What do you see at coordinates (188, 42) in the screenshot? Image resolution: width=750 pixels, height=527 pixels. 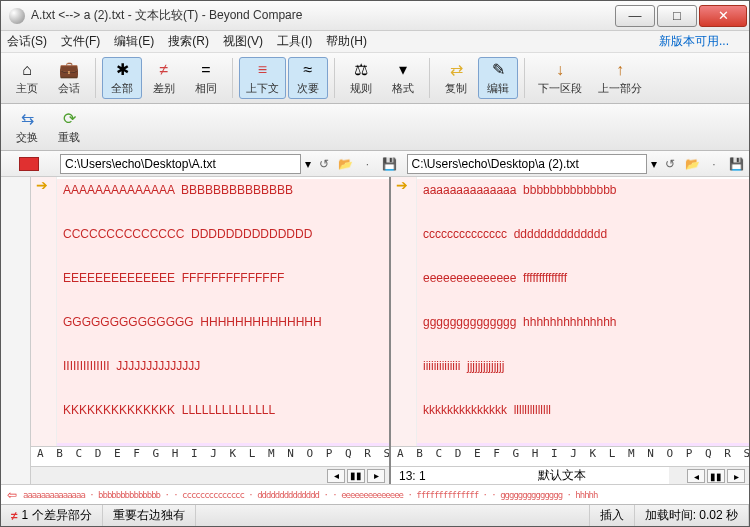 I see `menu-search: 搜索(R)` at bounding box center [188, 42].